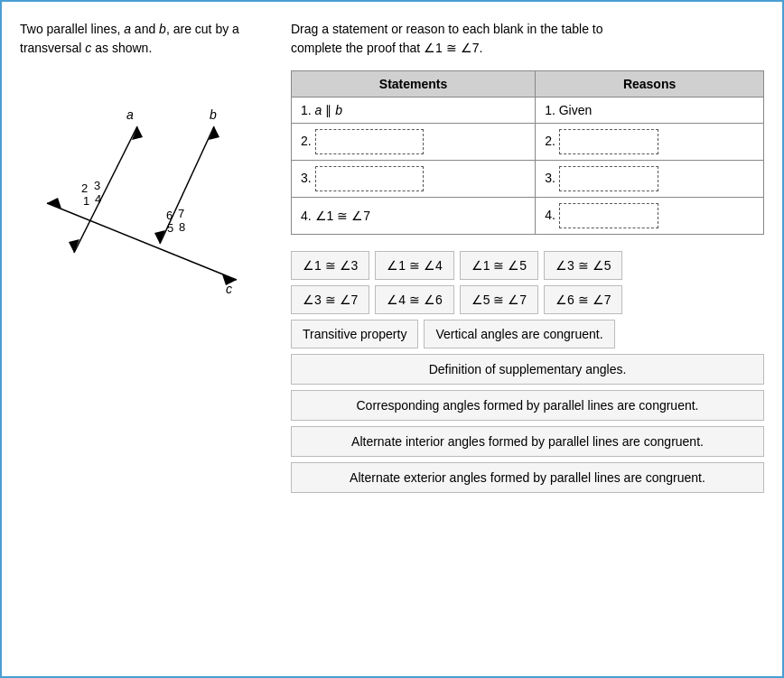 This screenshot has height=678, width=784. I want to click on reason-1: 1. Given, so click(650, 110).